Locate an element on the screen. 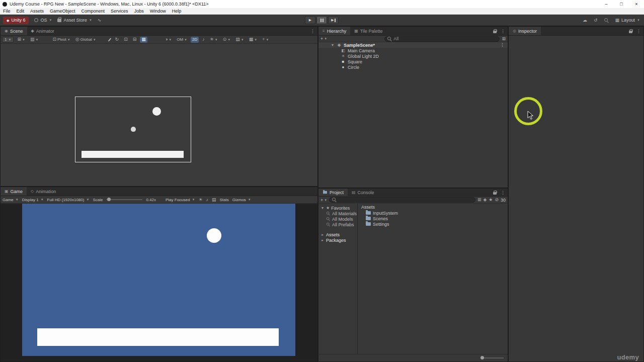 This screenshot has width=644, height=362. hierarchy-item-main-camera: ◧ Main Camera is located at coordinates (413, 50).